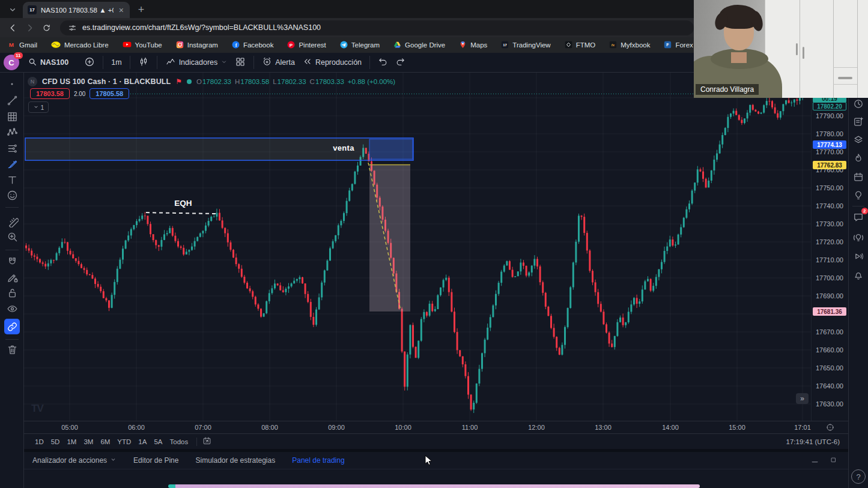  Describe the element at coordinates (526, 46) in the screenshot. I see `bookmark-tradingview: 17TradingView` at that location.